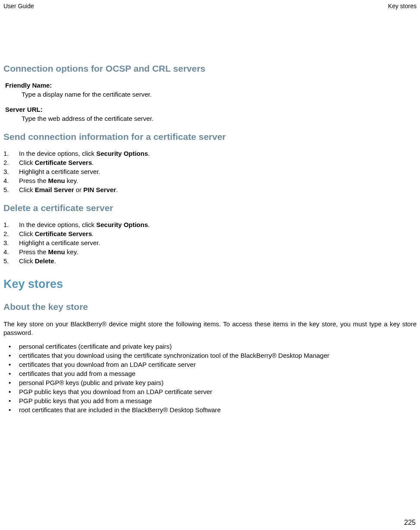 The height and width of the screenshot is (530, 420). What do you see at coordinates (210, 401) in the screenshot?
I see `list-item: PGP public keys that you add from a mess…` at bounding box center [210, 401].